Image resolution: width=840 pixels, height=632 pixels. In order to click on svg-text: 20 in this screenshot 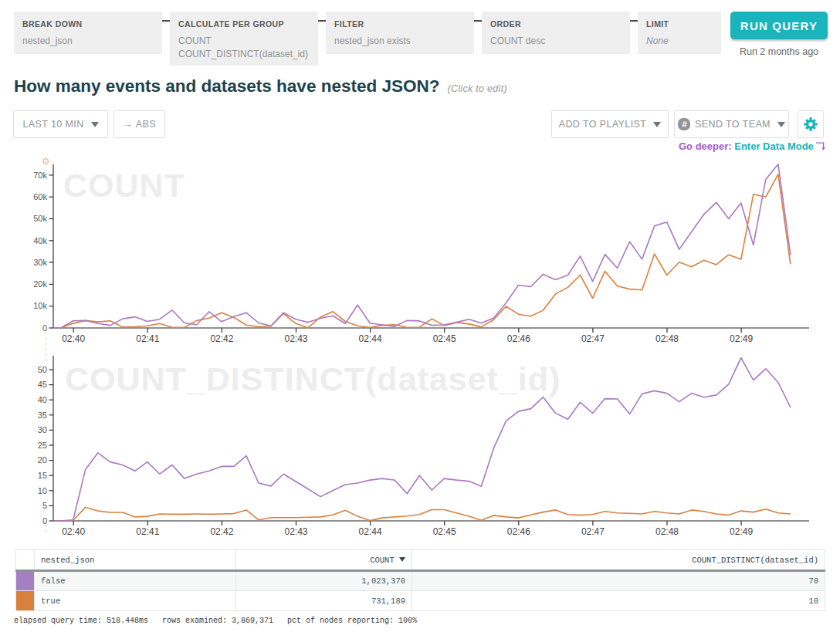, I will do `click(42, 460)`.